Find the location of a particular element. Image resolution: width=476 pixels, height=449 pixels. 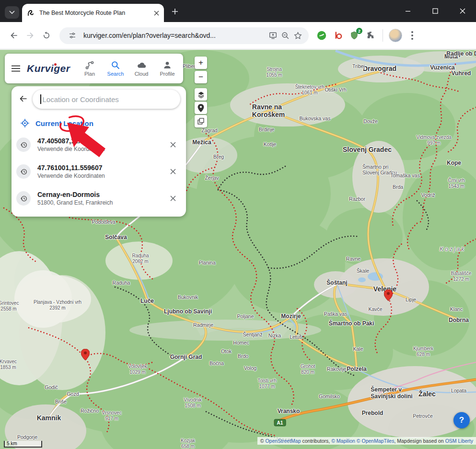

map-scale: 5 km is located at coordinates (23, 444).